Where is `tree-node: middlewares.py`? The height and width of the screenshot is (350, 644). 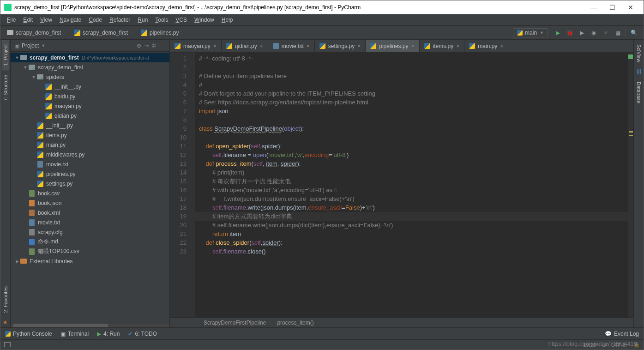 tree-node: middlewares.py is located at coordinates (90, 154).